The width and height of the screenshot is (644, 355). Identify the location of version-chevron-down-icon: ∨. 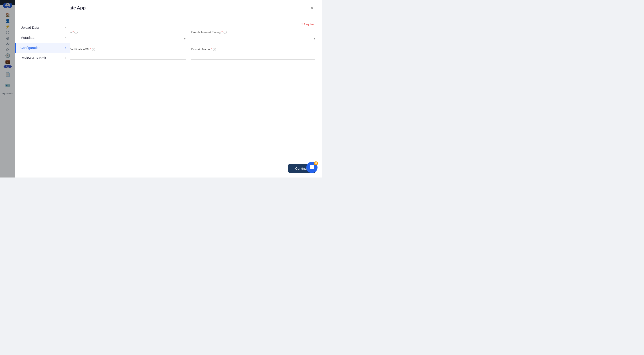
(185, 39).